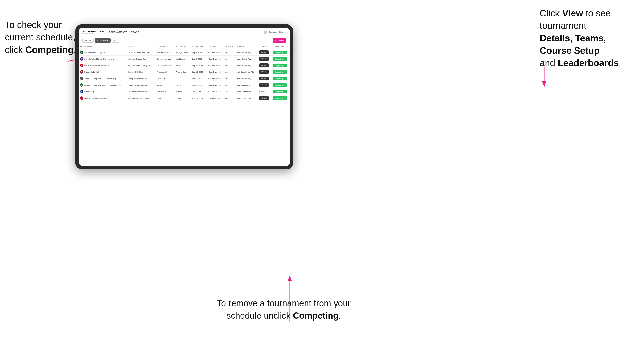  I want to click on hosted-by-cell: ABAC, so click(182, 85).